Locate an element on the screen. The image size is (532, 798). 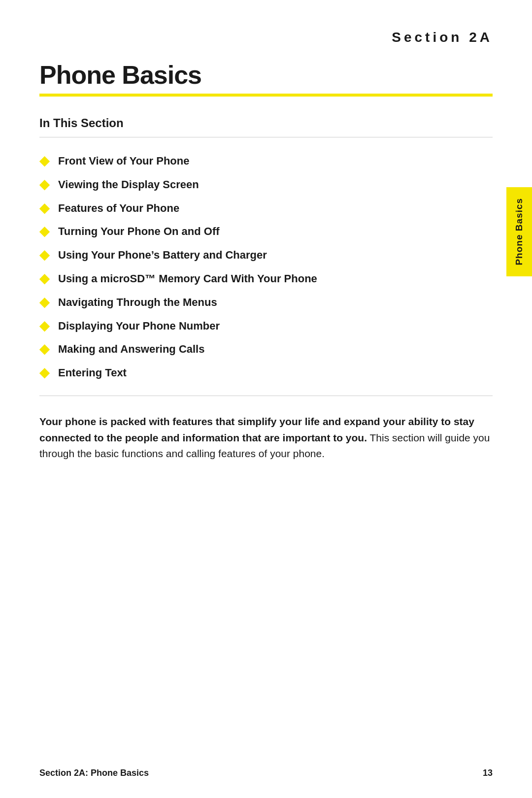
section-label: Section 2A is located at coordinates (266, 28).